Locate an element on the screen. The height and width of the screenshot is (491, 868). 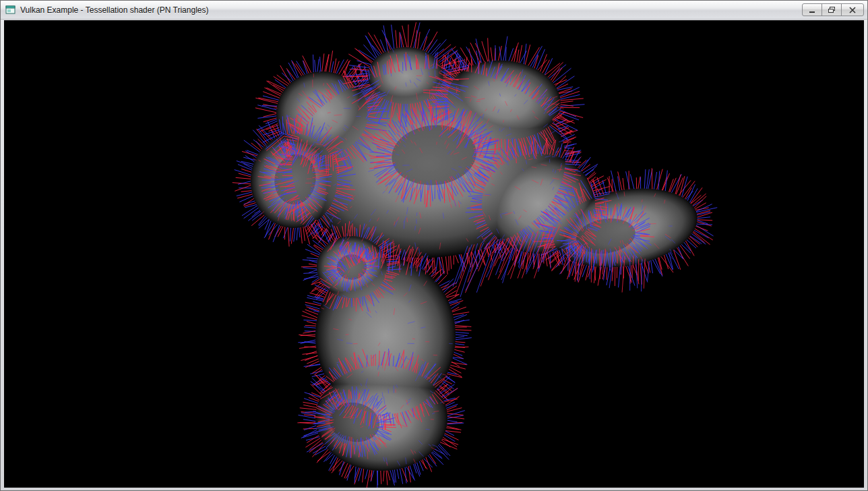
maximize-button is located at coordinates (832, 9).